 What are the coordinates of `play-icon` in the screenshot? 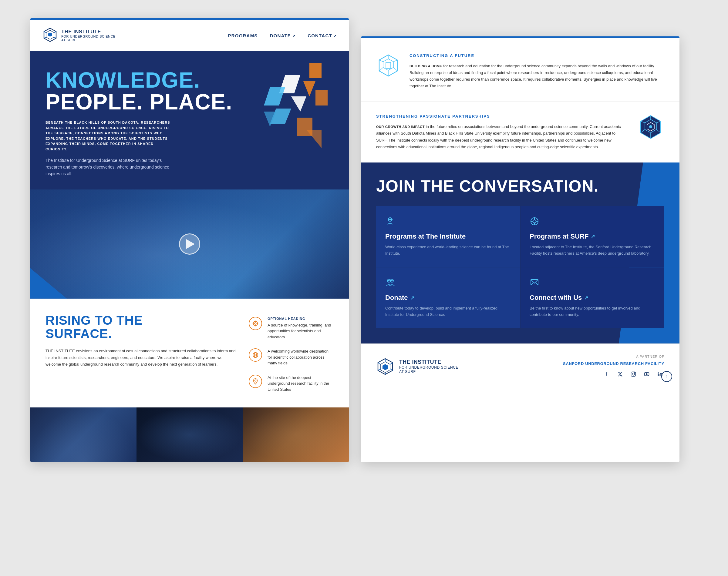 It's located at (190, 244).